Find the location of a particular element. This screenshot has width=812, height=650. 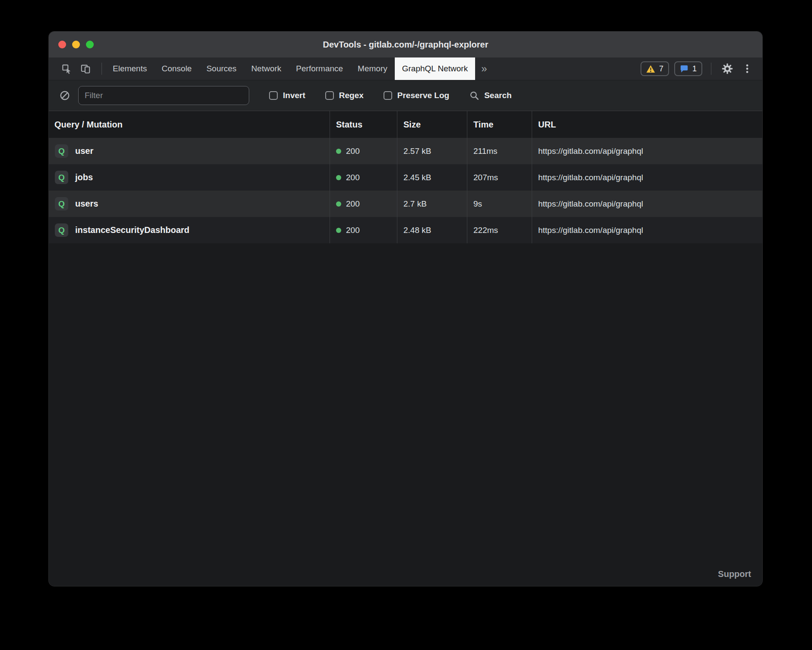

query-name: instanceSecurityDashboard is located at coordinates (132, 230).